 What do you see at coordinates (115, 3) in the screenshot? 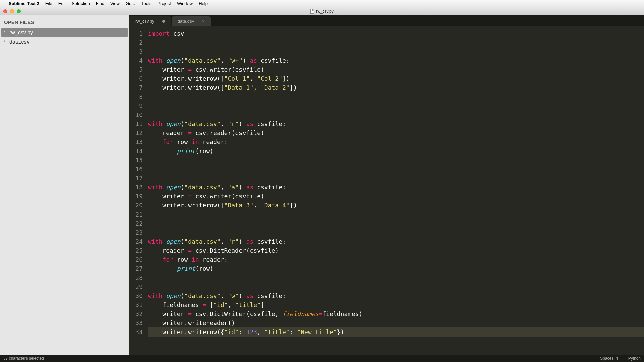
I see `menu-view: View` at bounding box center [115, 3].